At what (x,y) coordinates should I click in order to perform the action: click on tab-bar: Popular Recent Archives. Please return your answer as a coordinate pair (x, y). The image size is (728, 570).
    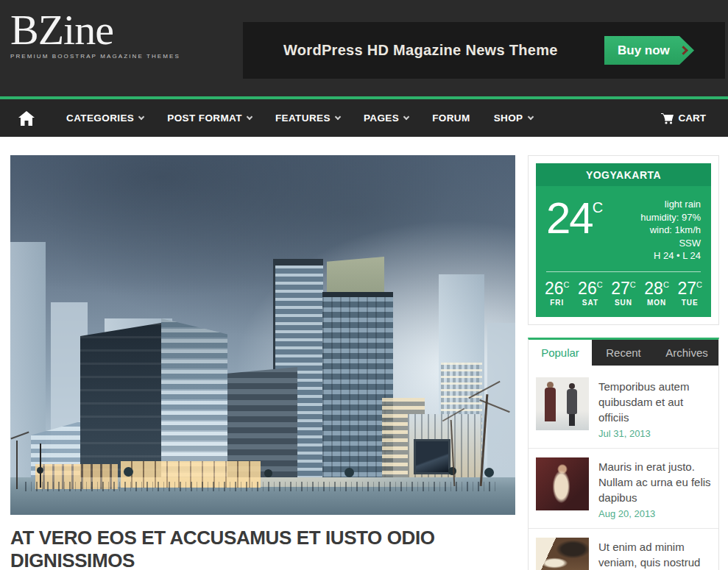
    Looking at the image, I should click on (623, 353).